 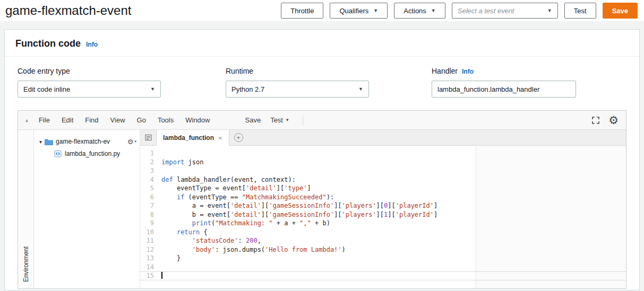 What do you see at coordinates (151, 197) in the screenshot?
I see `line-number: 6` at bounding box center [151, 197].